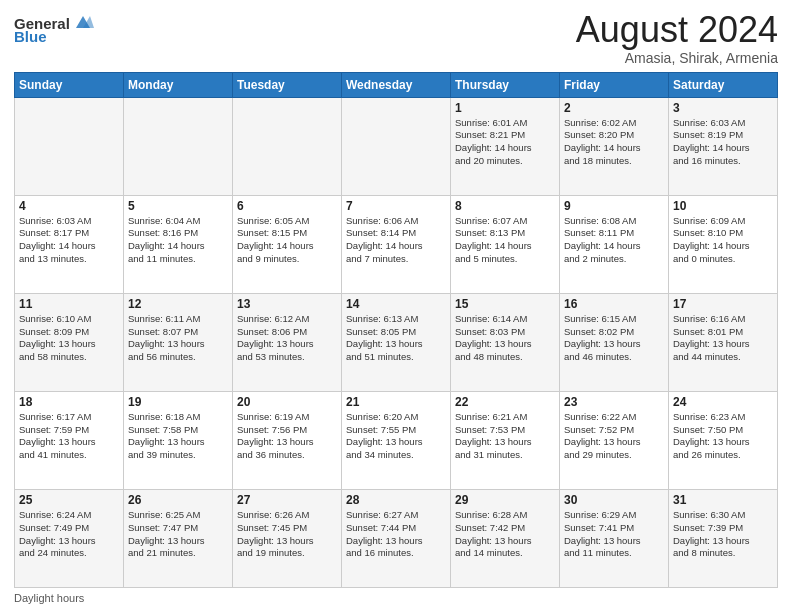  What do you see at coordinates (614, 538) in the screenshot?
I see `day-cell-30: 30Sunrise: 6:29 AM Sunset: 7:41 PM Dayli…` at bounding box center [614, 538].